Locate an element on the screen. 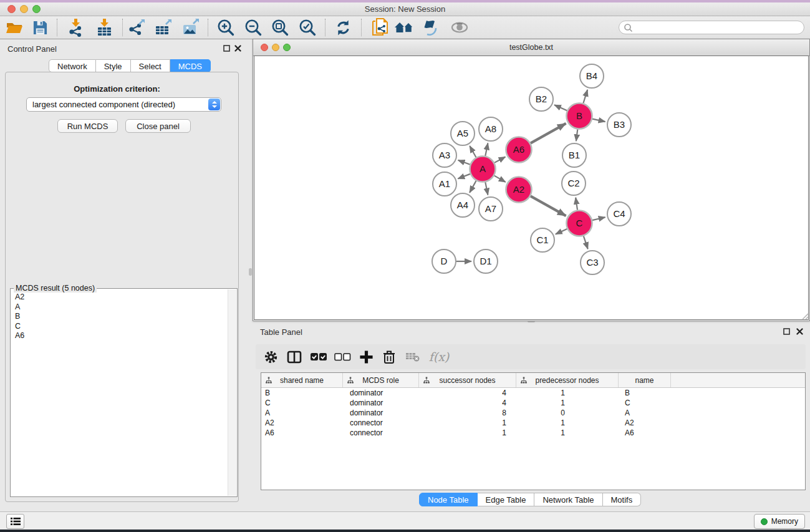  search-input is located at coordinates (718, 27).